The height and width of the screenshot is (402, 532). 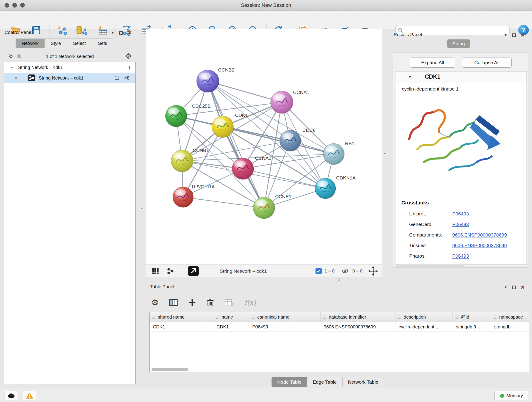 I want to click on import-table-from-file-button, so click(x=102, y=30).